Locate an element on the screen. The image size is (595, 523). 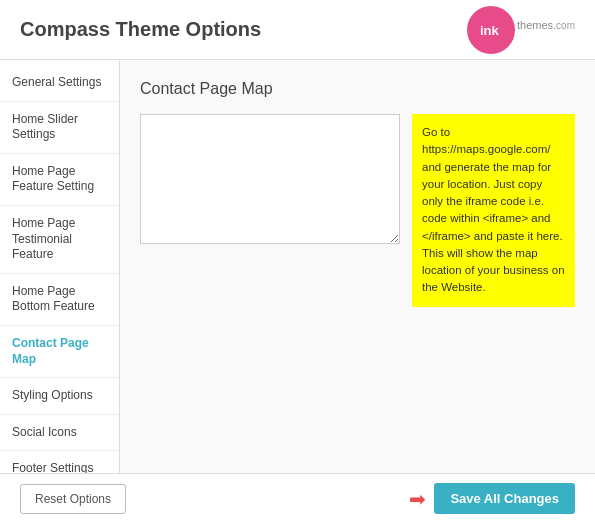
save-button: Save All Changes is located at coordinates (504, 498).